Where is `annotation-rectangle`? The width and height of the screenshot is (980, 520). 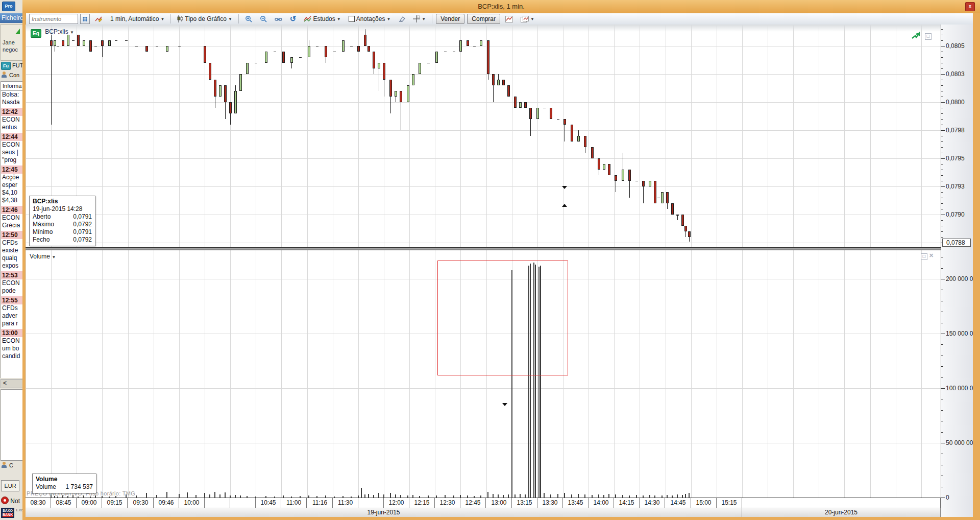
annotation-rectangle is located at coordinates (503, 318).